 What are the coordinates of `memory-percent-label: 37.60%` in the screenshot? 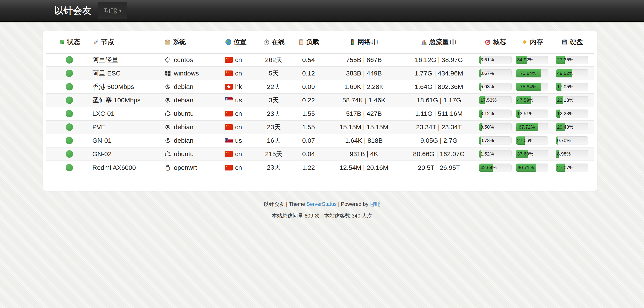 It's located at (525, 154).